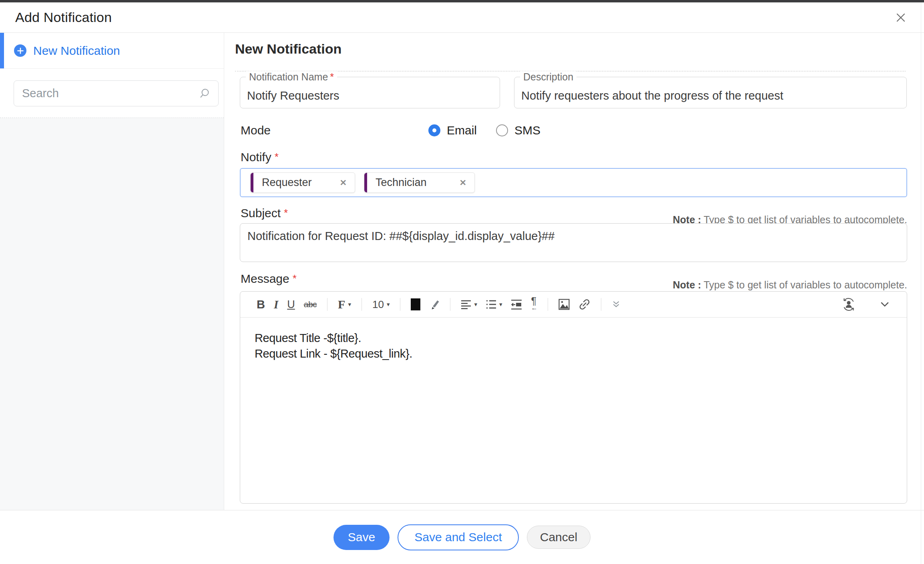  I want to click on font-size-button: 10▾, so click(381, 305).